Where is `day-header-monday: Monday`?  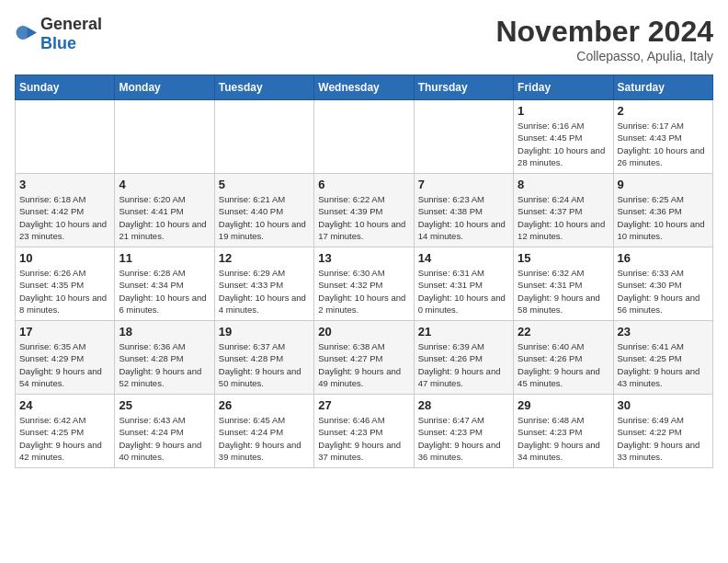
day-header-monday: Monday is located at coordinates (165, 88).